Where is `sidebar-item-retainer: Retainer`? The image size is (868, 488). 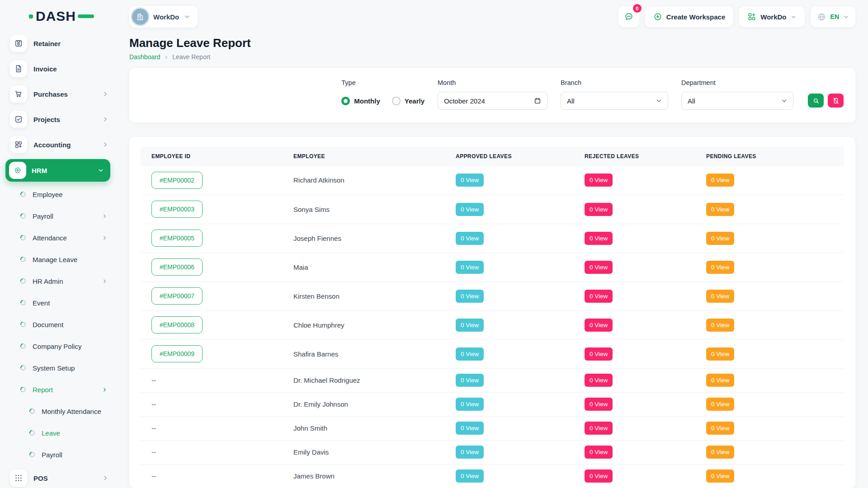
sidebar-item-retainer: Retainer is located at coordinates (58, 43).